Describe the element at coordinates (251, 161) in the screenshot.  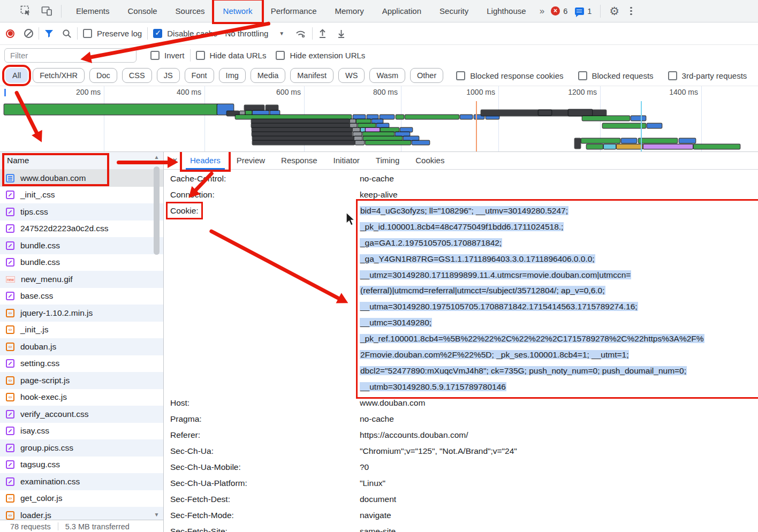
I see `detail-tab-preview: Preview` at that location.